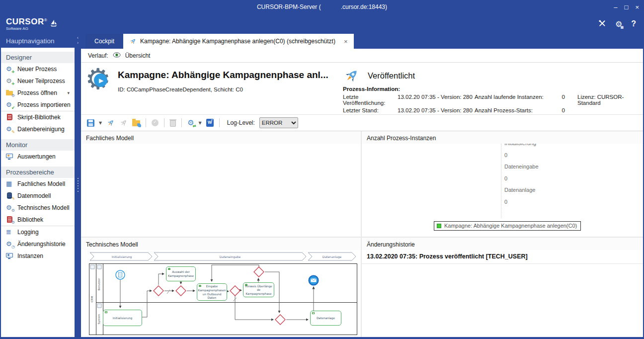 The image size is (644, 339). I want to click on bpmn-task-eingabe: Eingabe Kampagnenphasen un Outbound Date…, so click(212, 292).